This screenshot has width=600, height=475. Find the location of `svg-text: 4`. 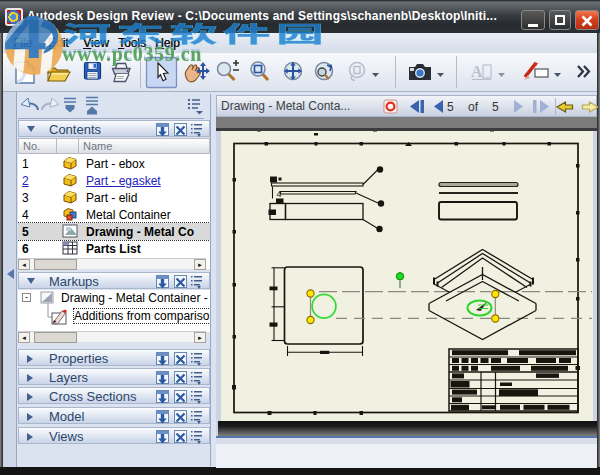

svg-text: 4 is located at coordinates (26, 37).